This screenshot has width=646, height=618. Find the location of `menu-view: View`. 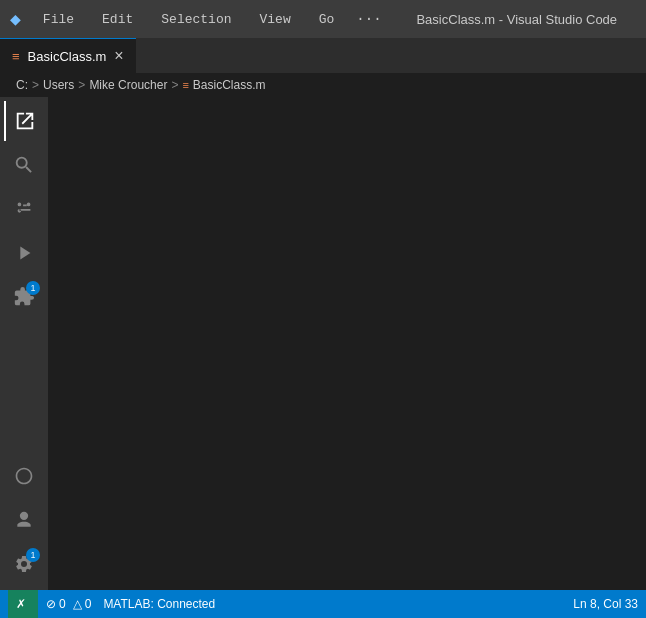

menu-view: View is located at coordinates (276, 20).